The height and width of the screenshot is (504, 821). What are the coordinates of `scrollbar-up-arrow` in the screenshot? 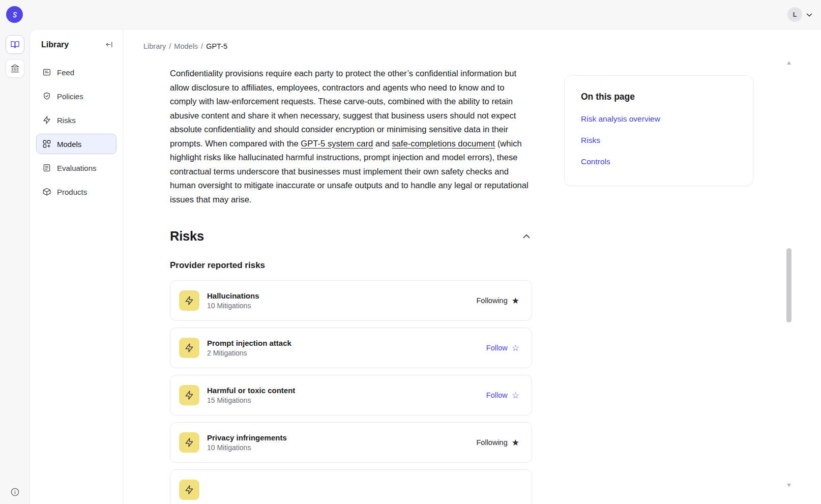 It's located at (789, 63).